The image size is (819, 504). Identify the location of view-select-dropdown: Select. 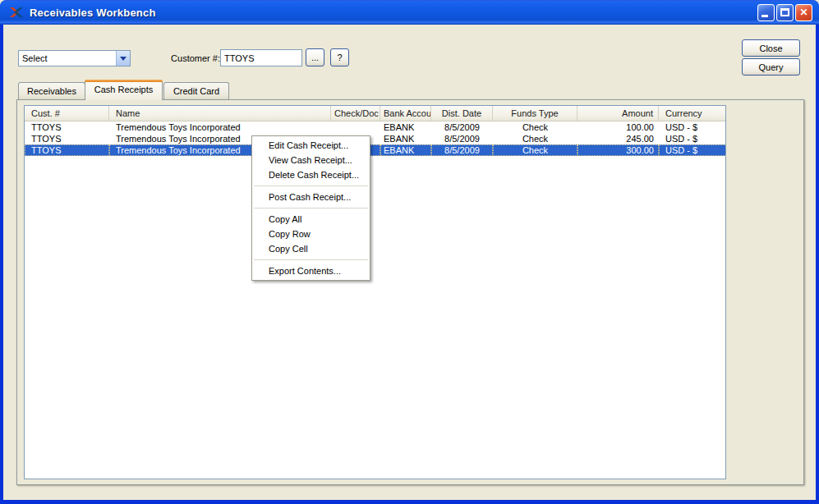
(74, 58).